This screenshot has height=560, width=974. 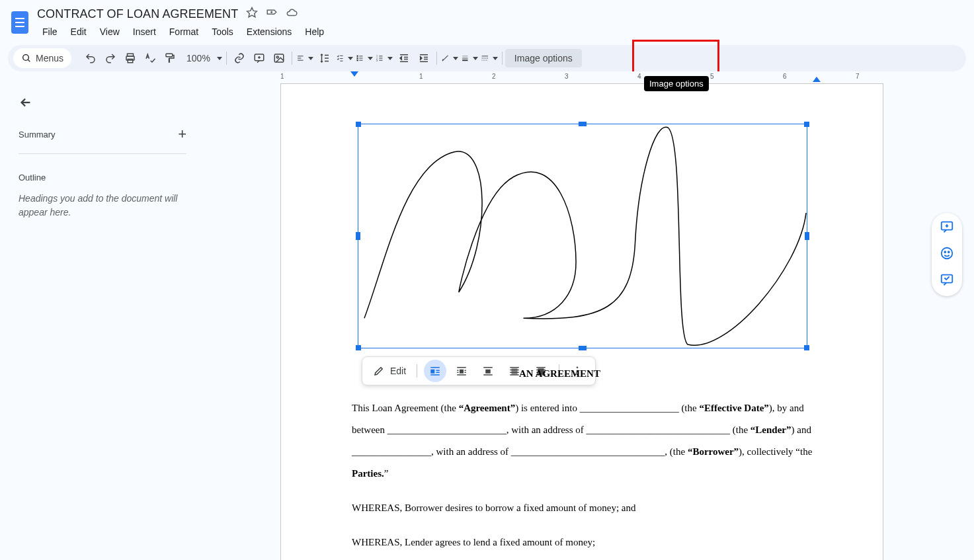 What do you see at coordinates (20, 22) in the screenshot?
I see `docs-logo-icon` at bounding box center [20, 22].